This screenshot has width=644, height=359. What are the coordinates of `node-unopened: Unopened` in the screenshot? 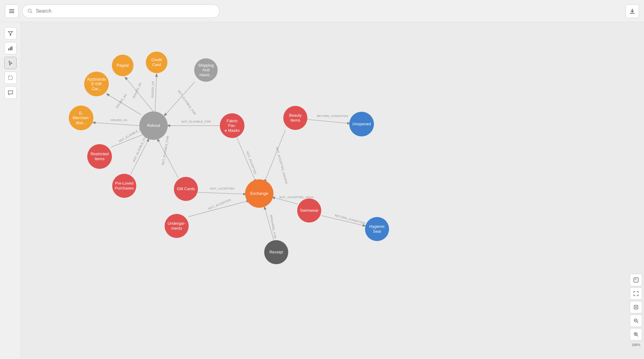 It's located at (362, 124).